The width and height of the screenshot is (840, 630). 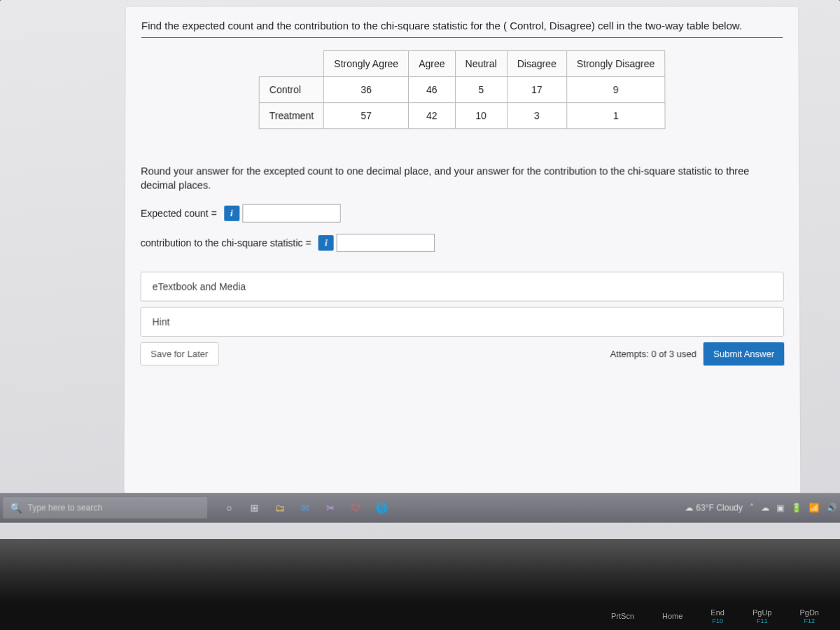 What do you see at coordinates (432, 64) in the screenshot?
I see `col-header: Agree` at bounding box center [432, 64].